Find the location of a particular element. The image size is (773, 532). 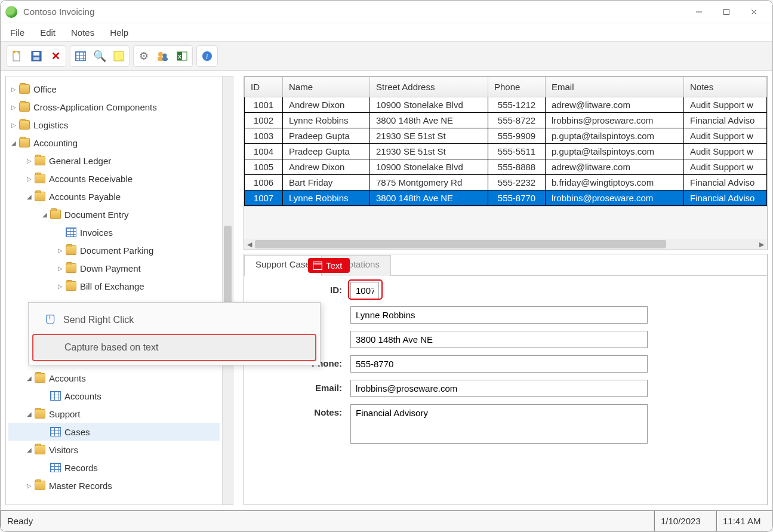

tree-item-visitors: ◢Visitors is located at coordinates (114, 450).